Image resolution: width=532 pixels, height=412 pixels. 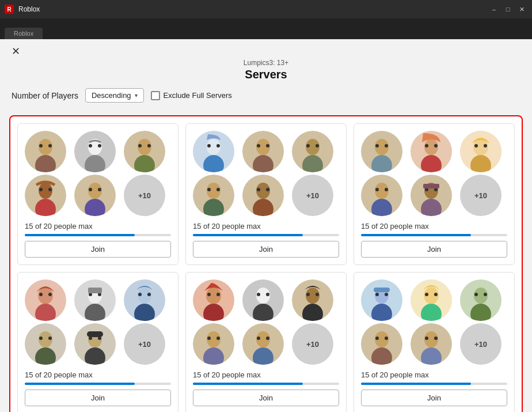 I want to click on roblox-icon: R, so click(x=9, y=9).